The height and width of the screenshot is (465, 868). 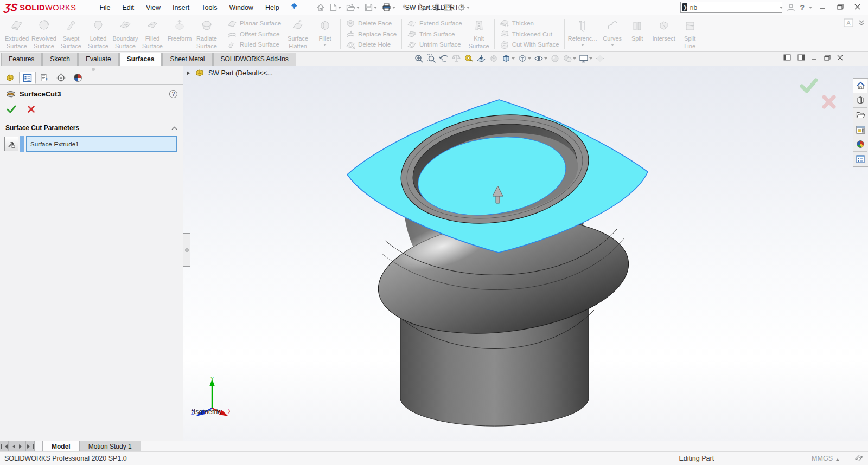 What do you see at coordinates (325, 34) in the screenshot?
I see `fillet-button: Fillet` at bounding box center [325, 34].